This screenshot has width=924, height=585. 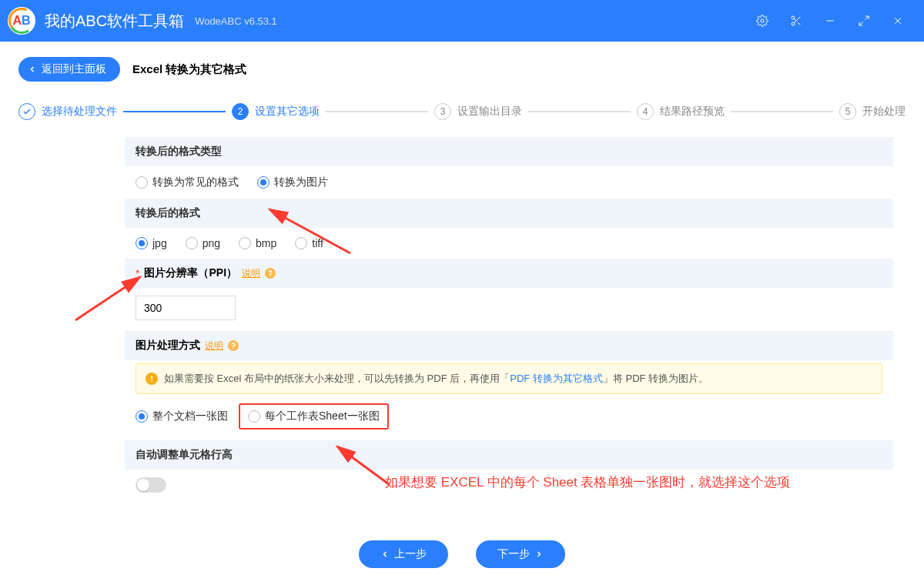 What do you see at coordinates (462, 112) in the screenshot?
I see `steps-nav: 选择待处理文件 2 设置其它选项 3 设置输出目录 4 结果路径预览 5 开始处…` at bounding box center [462, 112].